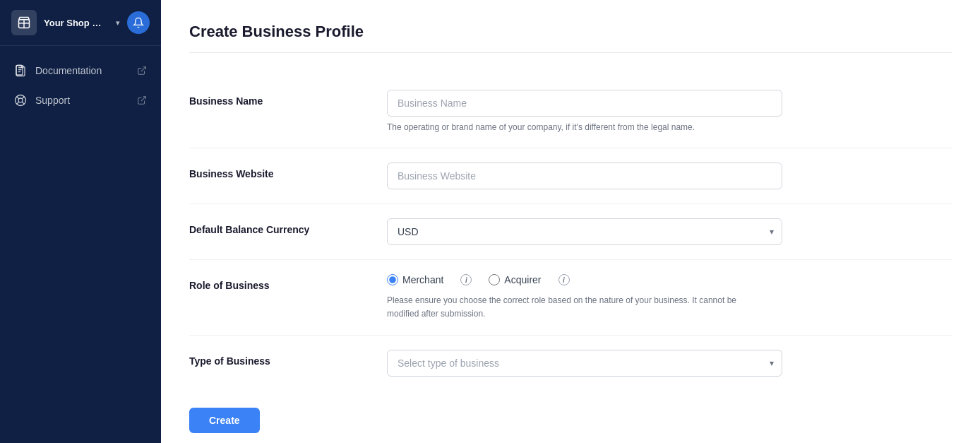 This screenshot has width=980, height=443. Describe the element at coordinates (585, 232) in the screenshot. I see `default-currency-field: USD EUR GBP JPY ▾` at that location.